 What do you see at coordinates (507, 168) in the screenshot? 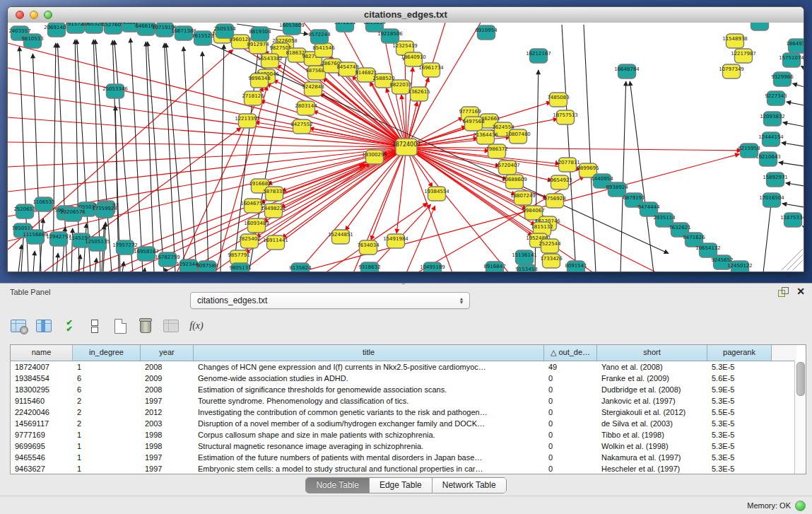
I see `network-node: 15720407` at bounding box center [507, 168].